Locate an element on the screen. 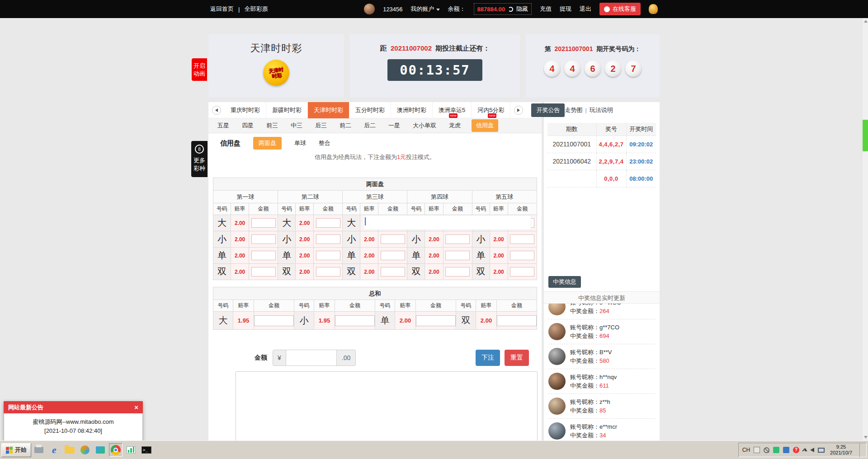 The width and height of the screenshot is (868, 459). draw-announcement-button: 开奖公告 is located at coordinates (548, 110).